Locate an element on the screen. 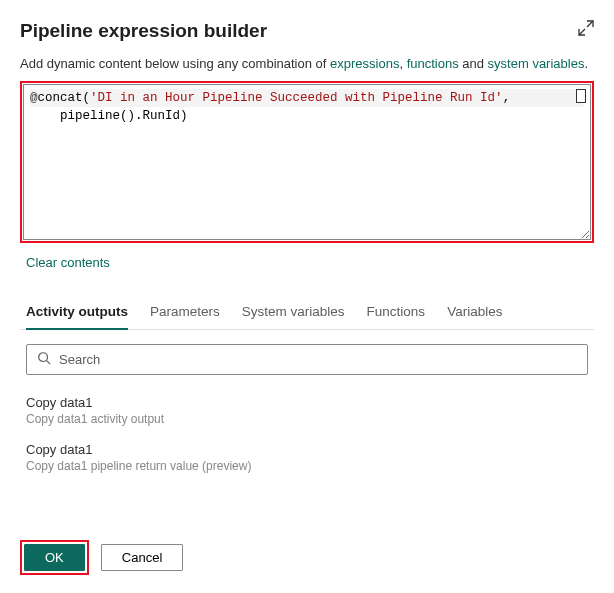 This screenshot has width=614, height=593. editor-line-1: @concat('DI in an Hour Pipeline Succeede… is located at coordinates (307, 98).